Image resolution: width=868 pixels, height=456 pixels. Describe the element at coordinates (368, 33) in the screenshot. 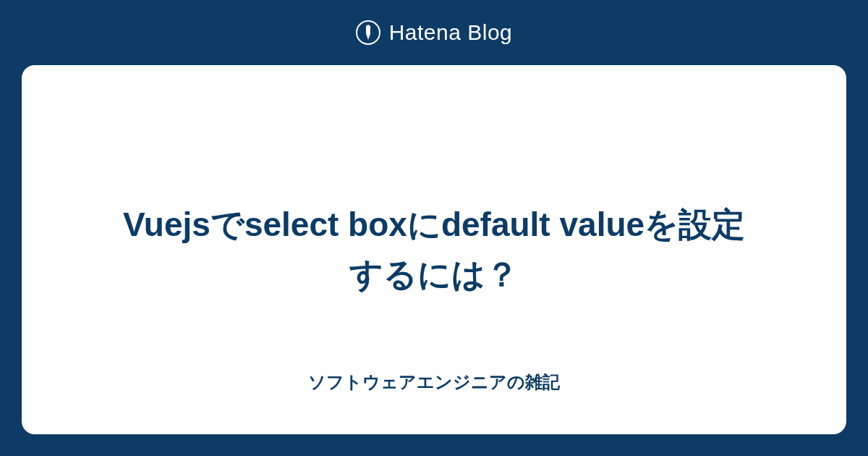

I see `hatena-logo-icon` at that location.